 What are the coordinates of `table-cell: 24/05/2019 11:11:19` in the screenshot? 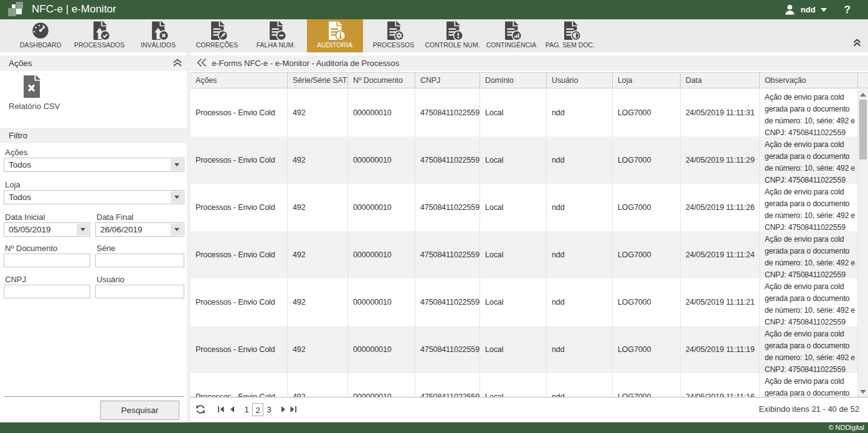 It's located at (720, 350).